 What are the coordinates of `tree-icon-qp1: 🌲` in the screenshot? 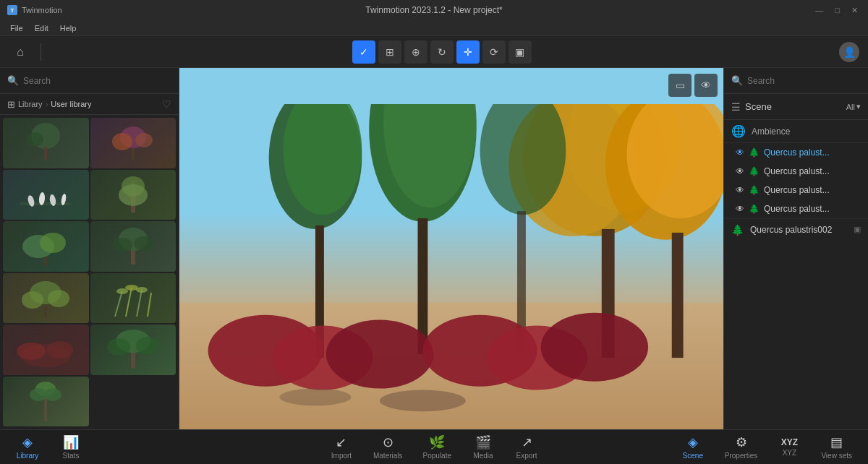 It's located at (754, 152).